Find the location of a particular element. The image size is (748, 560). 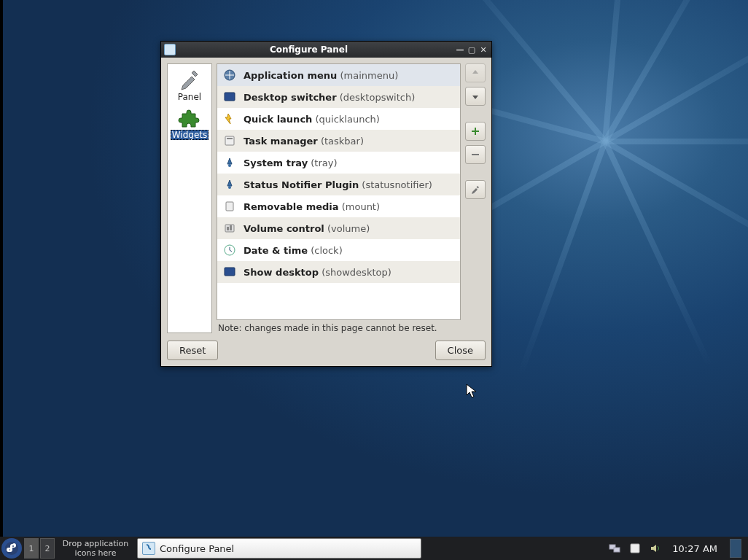

window-title: Configure Panel is located at coordinates (309, 50).